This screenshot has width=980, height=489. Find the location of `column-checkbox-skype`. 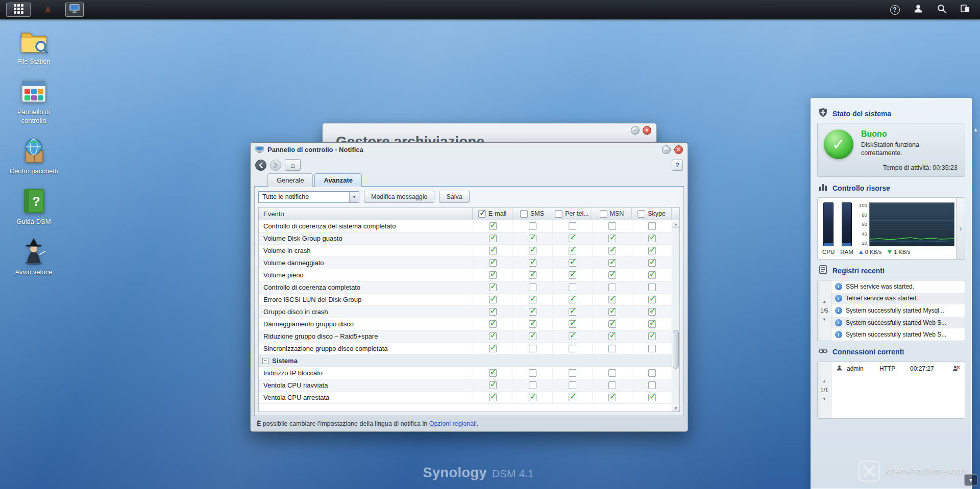

column-checkbox-skype is located at coordinates (641, 214).